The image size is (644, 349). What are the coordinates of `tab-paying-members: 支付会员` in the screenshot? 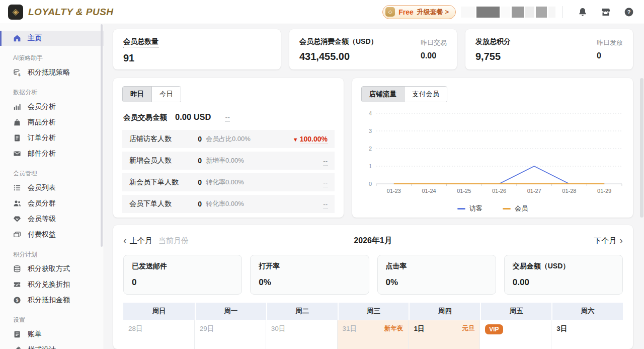 It's located at (426, 94).